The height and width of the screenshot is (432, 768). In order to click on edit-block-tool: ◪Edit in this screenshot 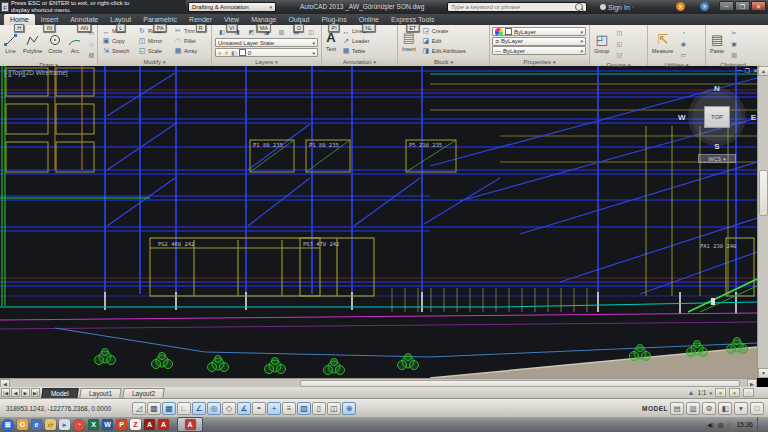, I will do `click(449, 41)`.